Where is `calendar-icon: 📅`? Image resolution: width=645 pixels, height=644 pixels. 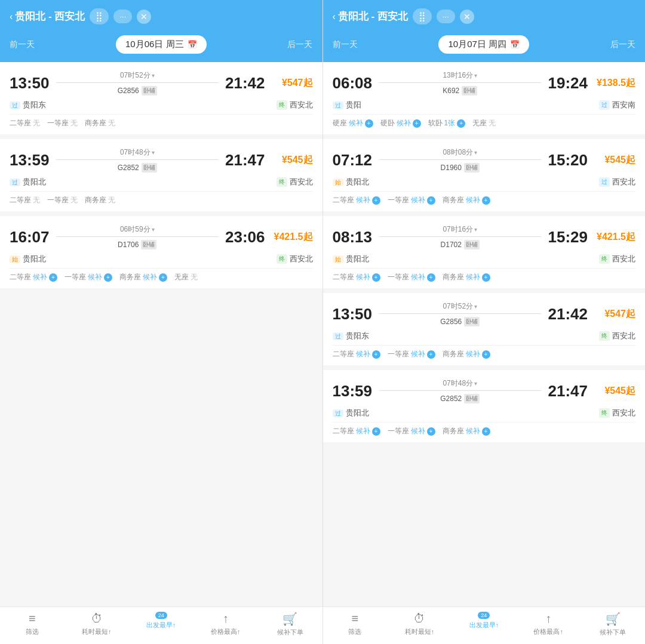 calendar-icon: 📅 is located at coordinates (192, 44).